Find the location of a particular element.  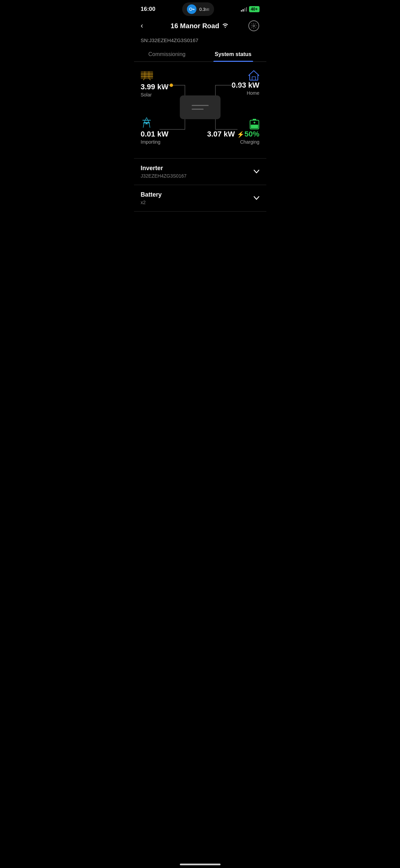

status-bar: 16:00 0.3MI 40+ is located at coordinates (200, 8).